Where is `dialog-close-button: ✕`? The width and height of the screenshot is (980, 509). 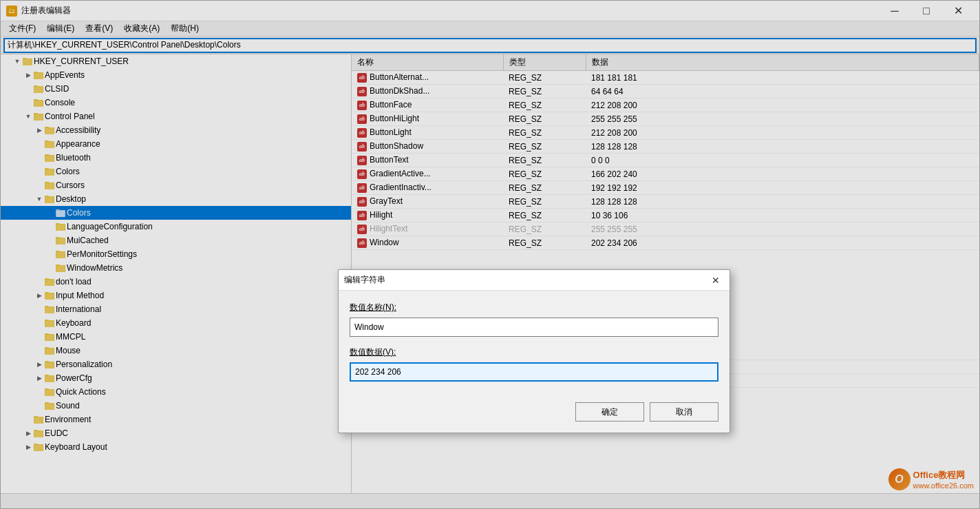
dialog-close-button: ✕ is located at coordinates (716, 280).